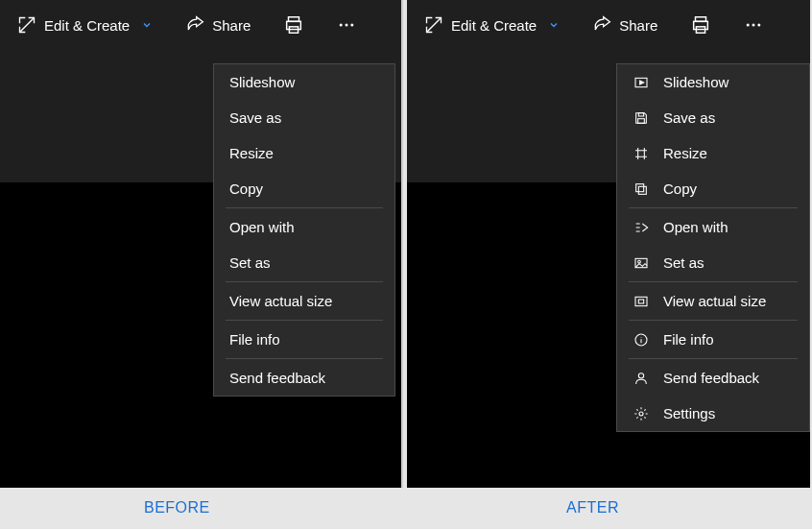 This screenshot has width=812, height=529. Describe the element at coordinates (641, 340) in the screenshot. I see `info-icon` at that location.